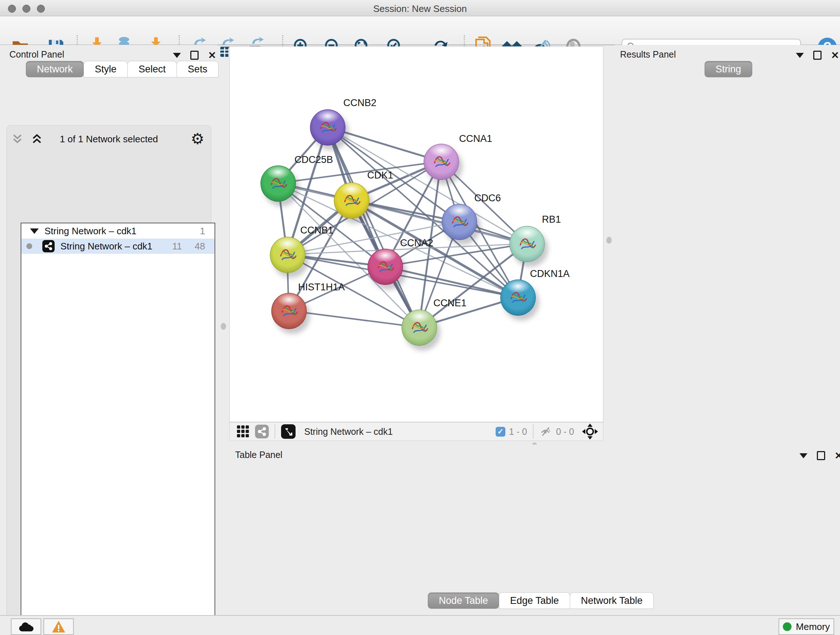 This screenshot has height=635, width=840. What do you see at coordinates (321, 287) in the screenshot?
I see `node-label-HIST1H1A: HIST1H1A` at bounding box center [321, 287].